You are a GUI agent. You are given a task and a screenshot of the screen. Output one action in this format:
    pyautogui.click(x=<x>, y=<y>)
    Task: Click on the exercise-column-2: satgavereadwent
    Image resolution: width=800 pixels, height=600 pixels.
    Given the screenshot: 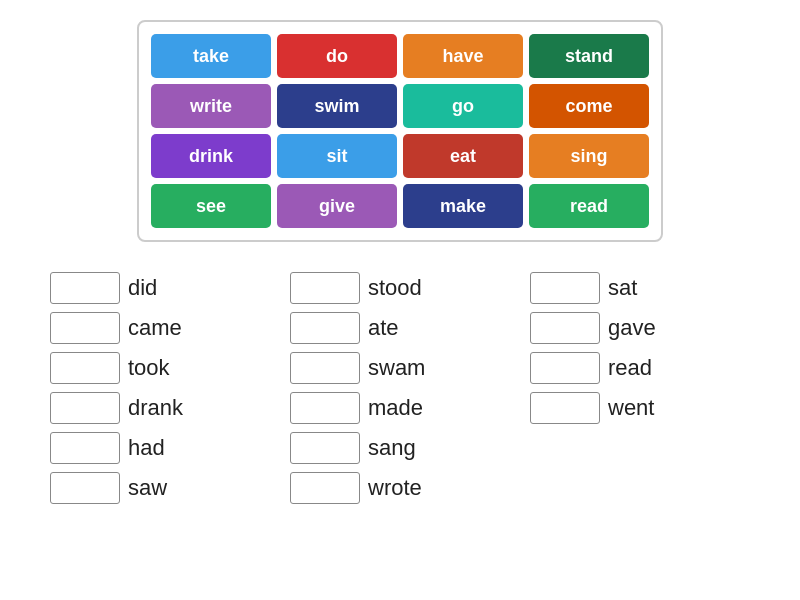 What is the action you would take?
    pyautogui.click(x=640, y=388)
    